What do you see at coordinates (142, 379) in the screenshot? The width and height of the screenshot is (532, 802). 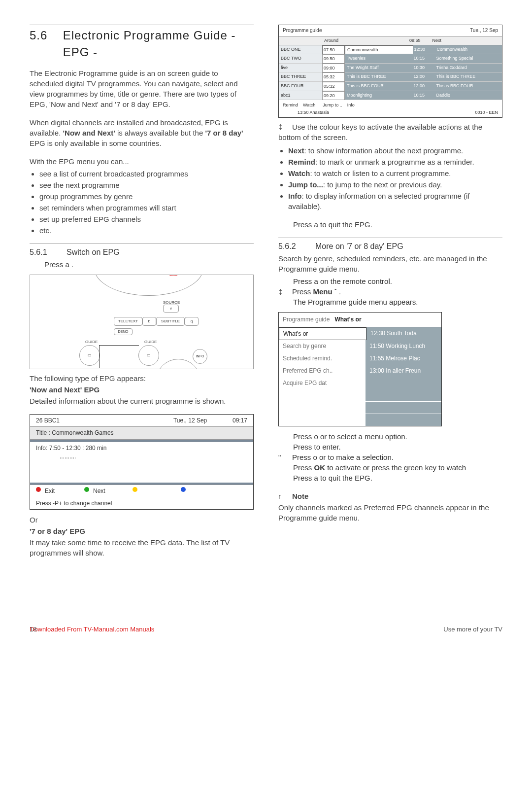 I see `after-remote: The following type of EPG appears:` at bounding box center [142, 379].